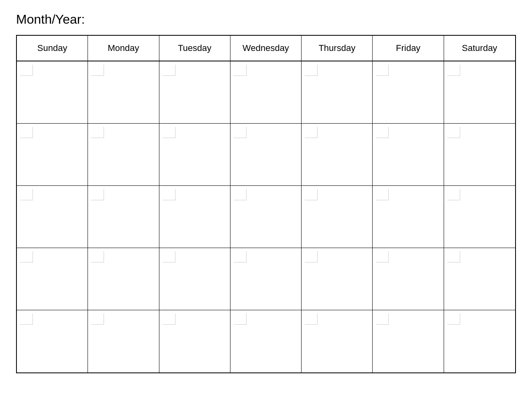 The image size is (532, 411). I want to click on header-saturday: Saturday, so click(479, 48).